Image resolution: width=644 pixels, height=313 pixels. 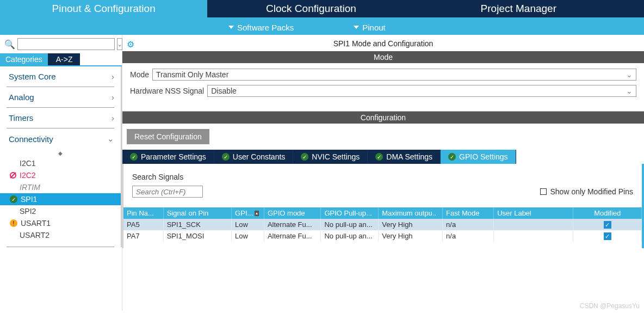 I want to click on tab-project-manager-label: Project Manager, so click(x=519, y=9).